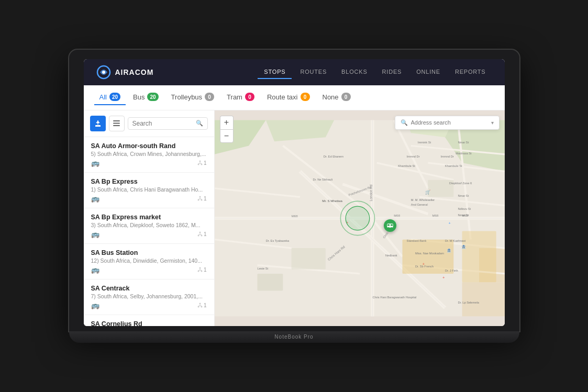 The image size is (588, 392). What do you see at coordinates (153, 97) in the screenshot?
I see `filter-bus-badge: 20` at bounding box center [153, 97].